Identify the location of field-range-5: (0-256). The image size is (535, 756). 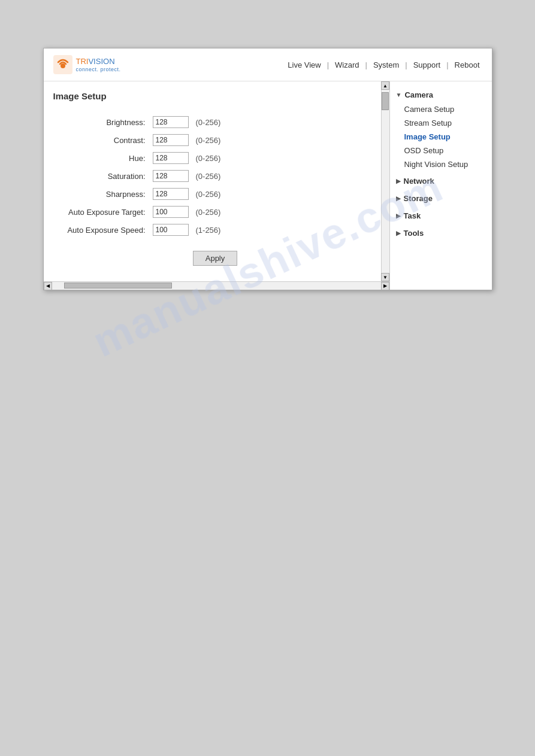
(285, 212).